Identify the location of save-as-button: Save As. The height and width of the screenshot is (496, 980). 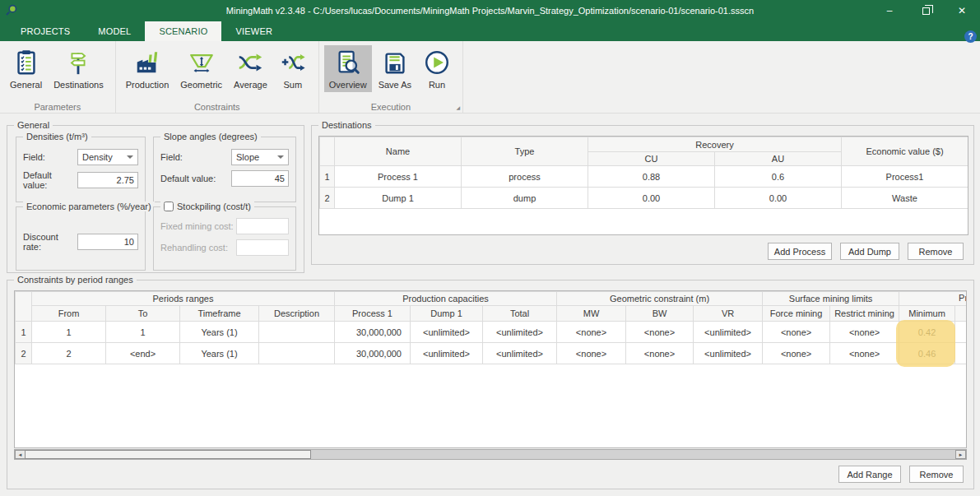
(395, 69).